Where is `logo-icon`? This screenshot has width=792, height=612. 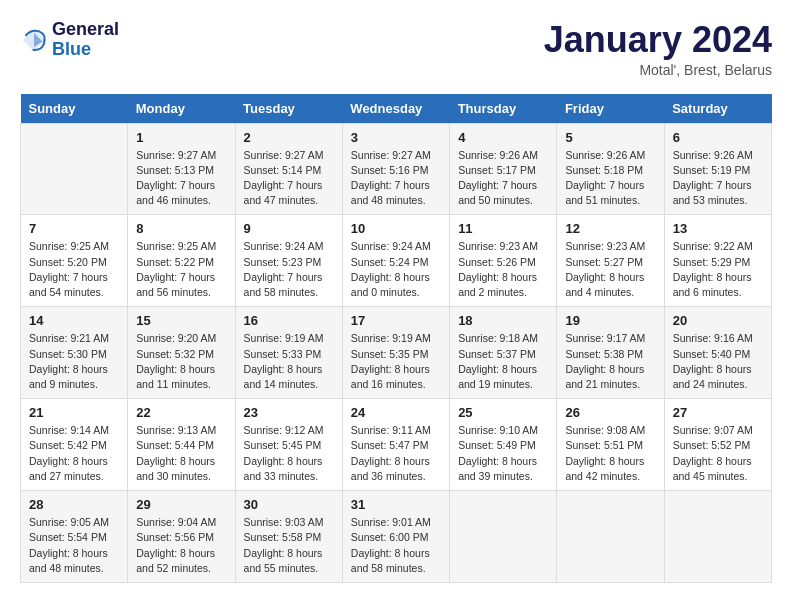
logo-icon is located at coordinates (34, 40).